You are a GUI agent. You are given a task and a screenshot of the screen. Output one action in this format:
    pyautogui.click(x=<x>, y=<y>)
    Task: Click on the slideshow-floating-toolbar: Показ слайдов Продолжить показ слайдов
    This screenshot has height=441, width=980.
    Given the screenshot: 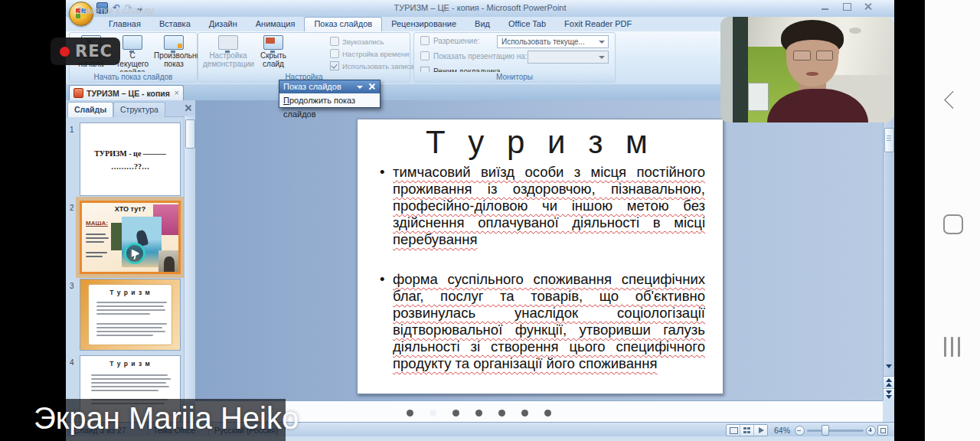 What is the action you would take?
    pyautogui.click(x=329, y=93)
    